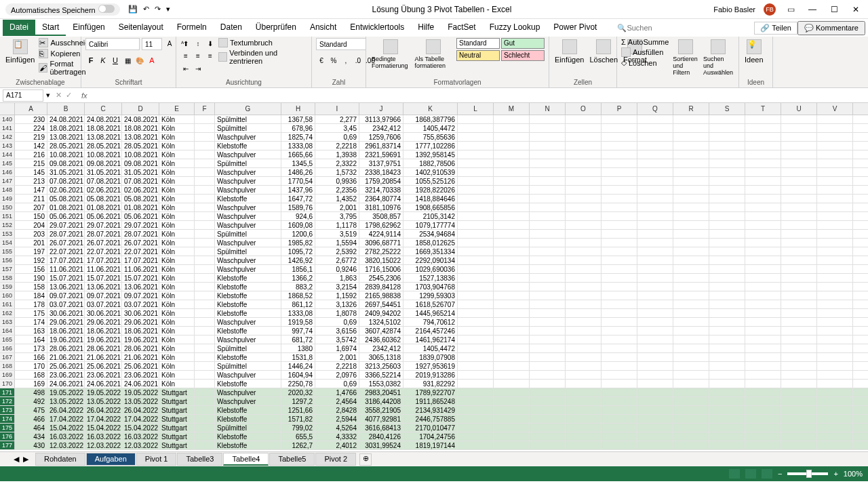  What do you see at coordinates (381, 137) in the screenshot?
I see `cell: 1259,7606` at bounding box center [381, 137].